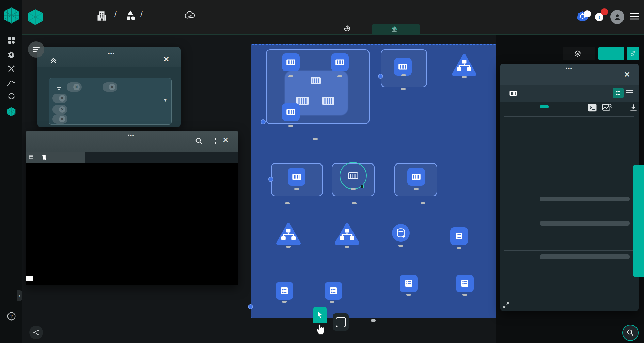  What do you see at coordinates (578, 53) in the screenshot?
I see `layers-icon` at bounding box center [578, 53].